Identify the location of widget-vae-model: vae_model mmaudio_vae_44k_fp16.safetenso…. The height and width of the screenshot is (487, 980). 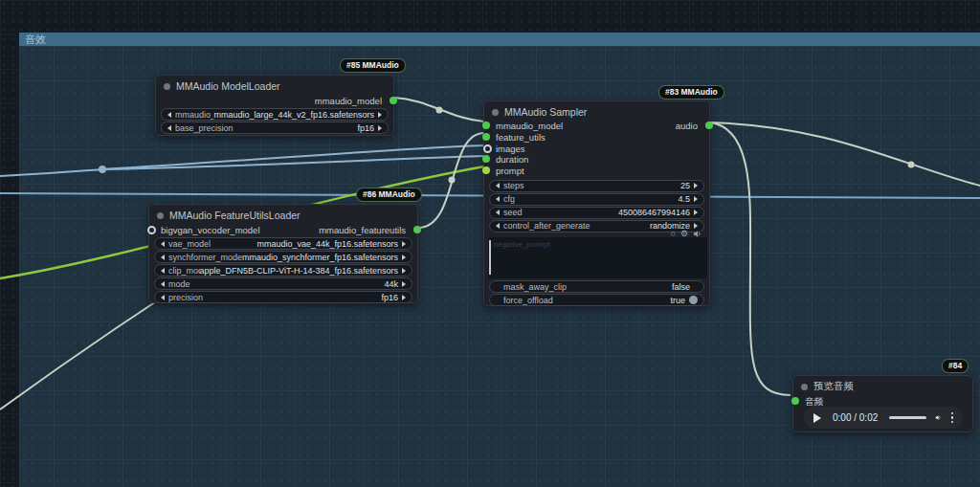
(283, 243).